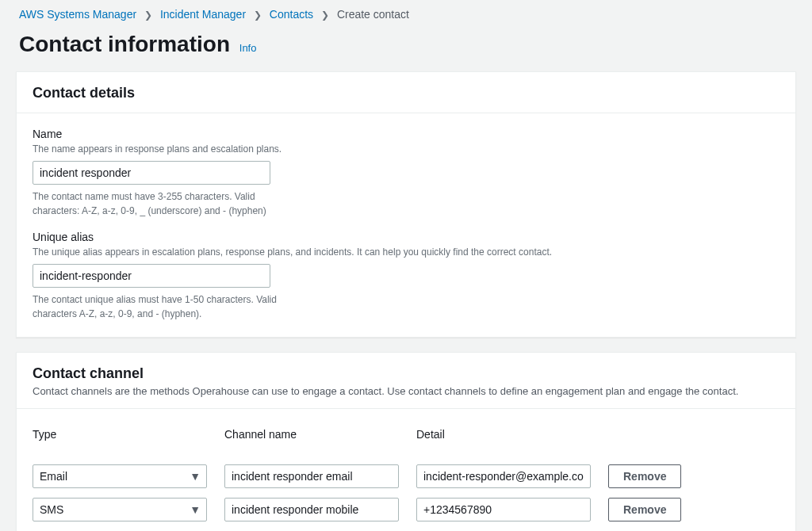 This screenshot has width=812, height=531. I want to click on contact-details-title: Contact details, so click(406, 94).